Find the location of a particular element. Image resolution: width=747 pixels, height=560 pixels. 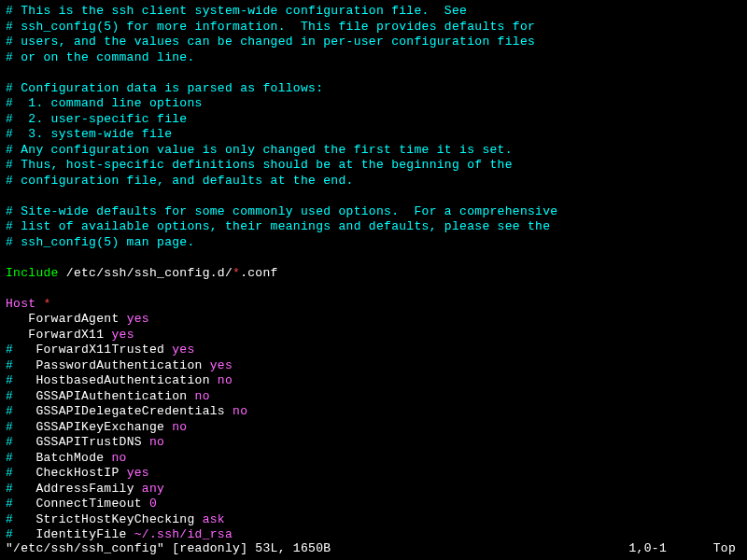

editor-line: # ssh_config(5) man page. is located at coordinates (374, 243).